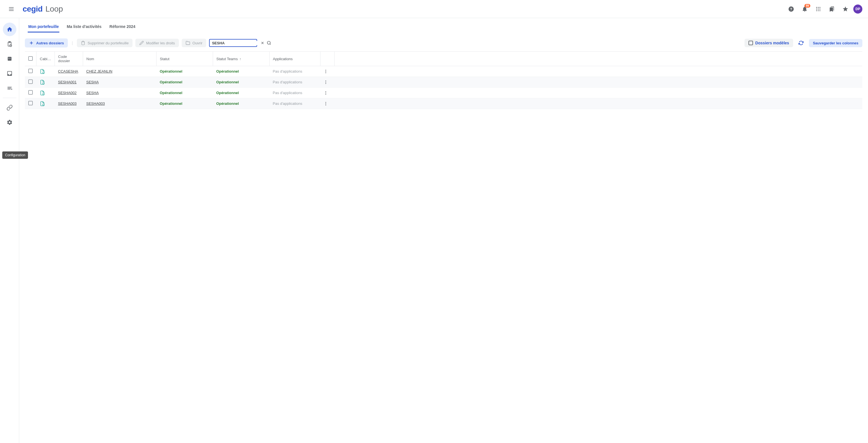 The image size is (868, 443). Describe the element at coordinates (836, 43) in the screenshot. I see `sauvegarder-button: Sauvegarder les colonnes` at that location.